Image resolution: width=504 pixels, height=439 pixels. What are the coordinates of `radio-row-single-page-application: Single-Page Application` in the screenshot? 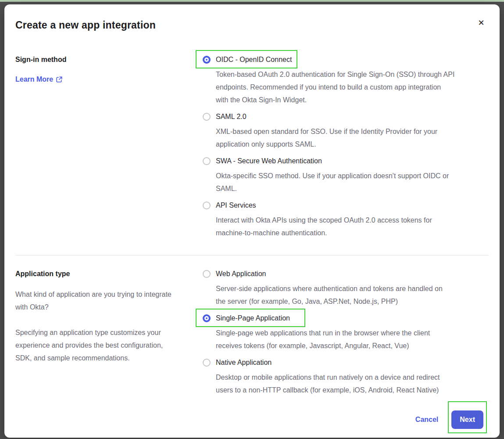 It's located at (346, 318).